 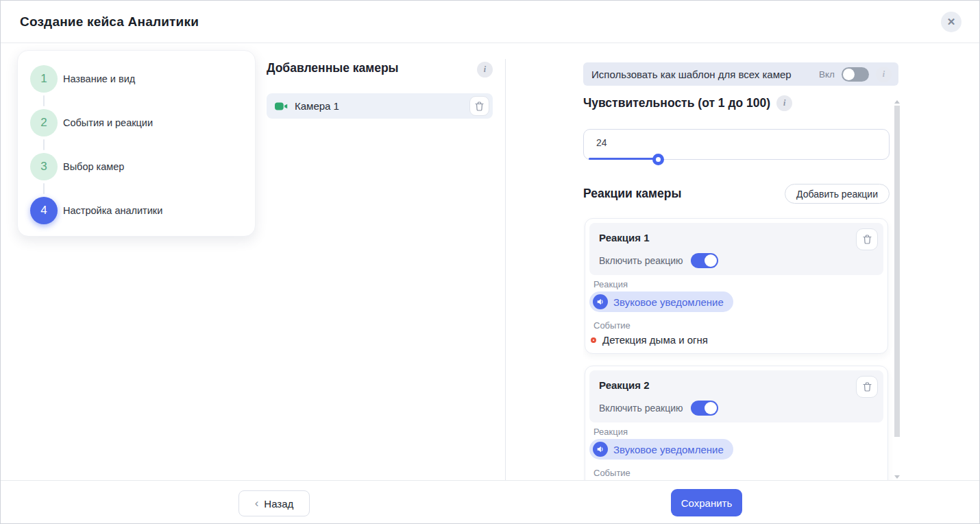 What do you see at coordinates (855, 74) in the screenshot?
I see `template-toggle-switch` at bounding box center [855, 74].